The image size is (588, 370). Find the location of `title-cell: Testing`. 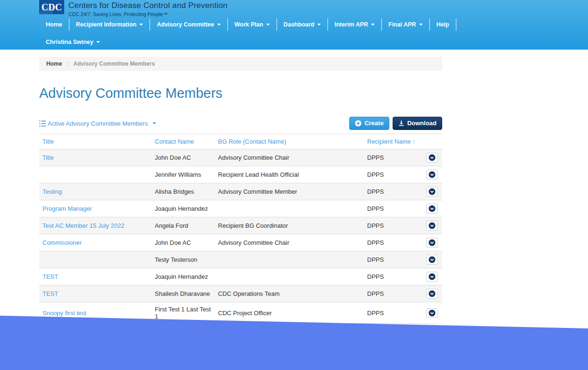

title-cell: Testing is located at coordinates (97, 192).